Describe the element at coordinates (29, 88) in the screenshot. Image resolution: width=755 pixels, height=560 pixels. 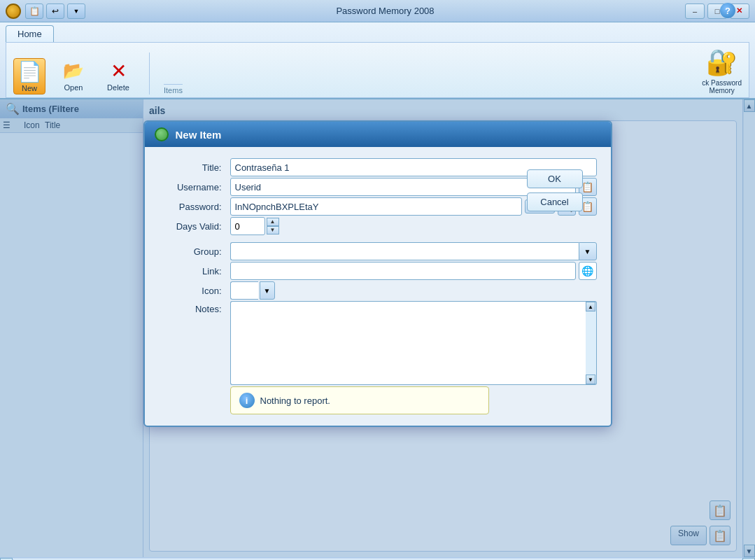
I see `new-label: New` at that location.